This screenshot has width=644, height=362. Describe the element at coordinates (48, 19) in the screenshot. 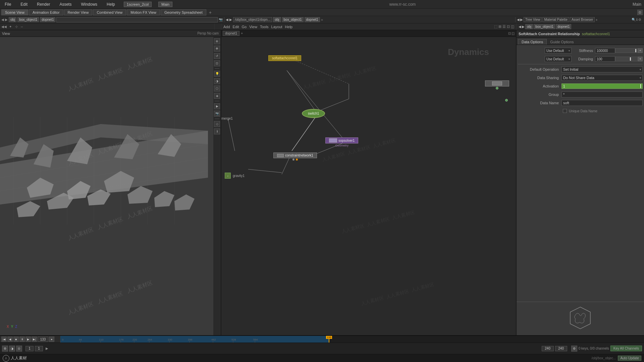

I see `dopnet-label: dopnet1` at that location.